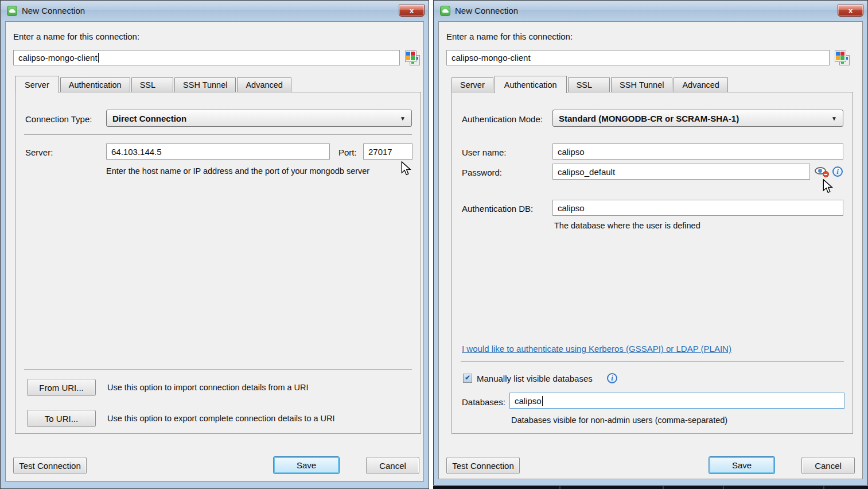  Describe the element at coordinates (348, 153) in the screenshot. I see `port-label: Port:` at that location.